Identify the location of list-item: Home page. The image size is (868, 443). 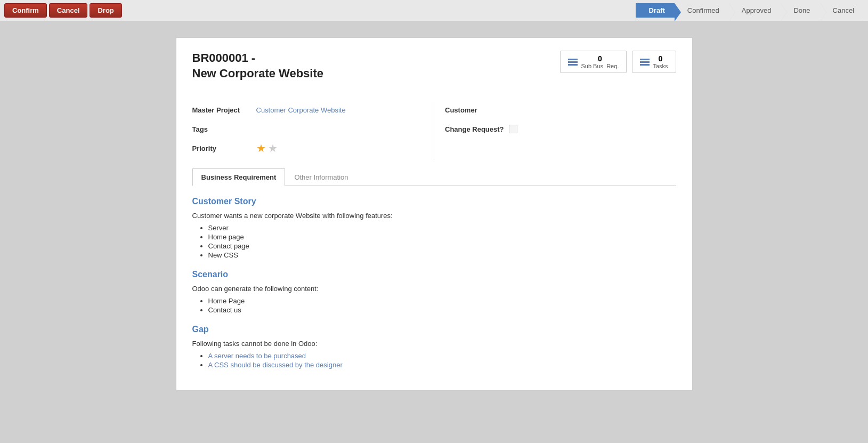
(442, 237).